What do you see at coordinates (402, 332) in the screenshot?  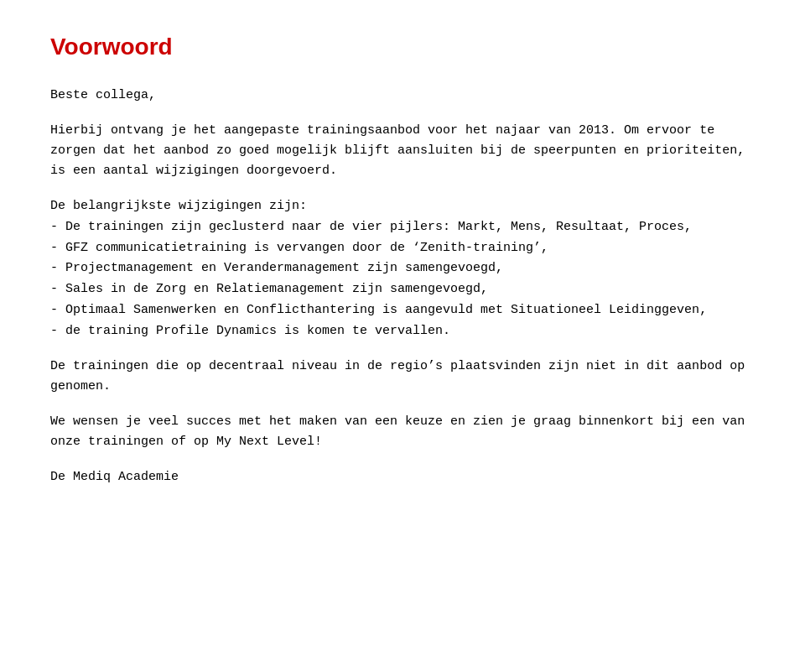 I see `bullet-6: - de training Profile Dynamics is komen …` at bounding box center [402, 332].